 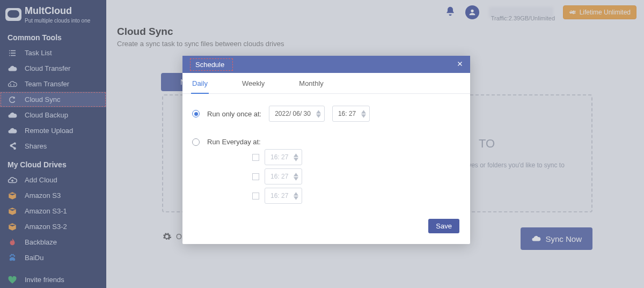 What do you see at coordinates (347, 114) in the screenshot?
I see `time-value: 16: 27` at bounding box center [347, 114].